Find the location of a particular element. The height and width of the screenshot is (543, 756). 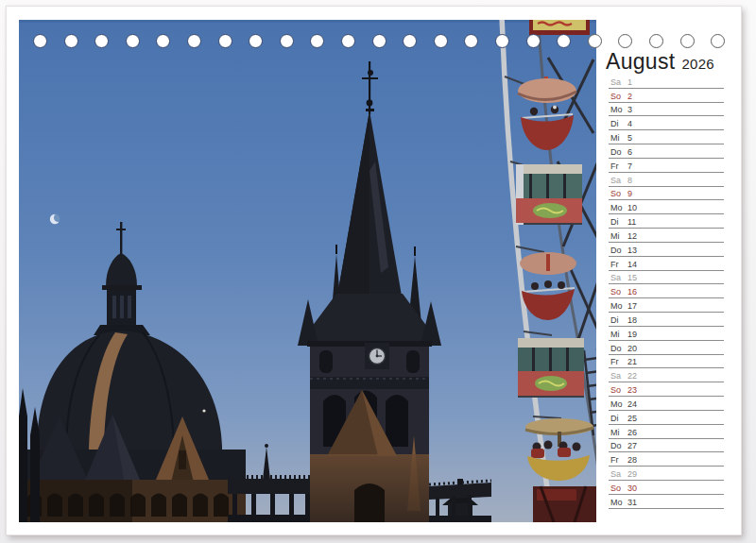

day-number: 9 is located at coordinates (629, 194).